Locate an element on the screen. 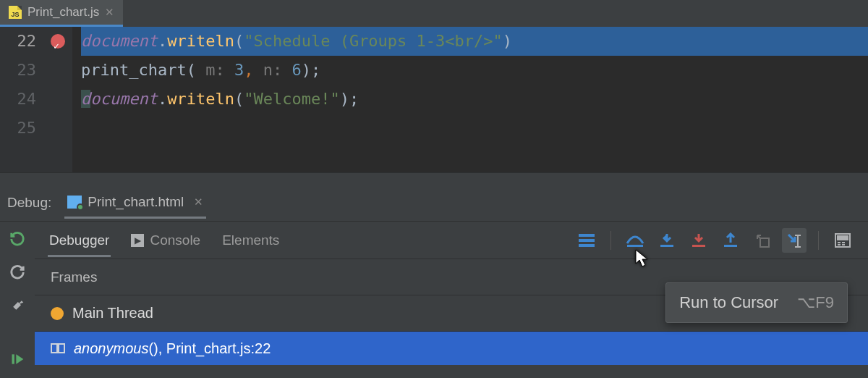  settings-button is located at coordinates (17, 306).